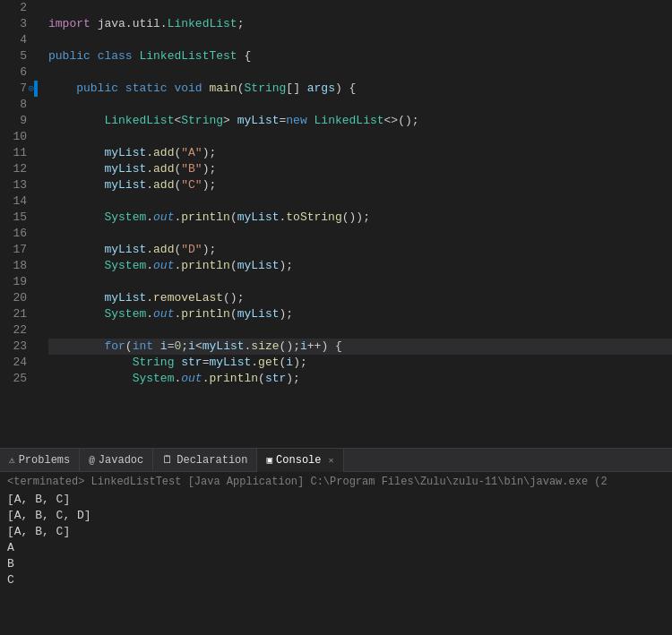 The width and height of the screenshot is (672, 635). I want to click on tabs-bar: ⚠ Problems @ Javadoc 🗒 Declaration ▣ Con…, so click(336, 460).